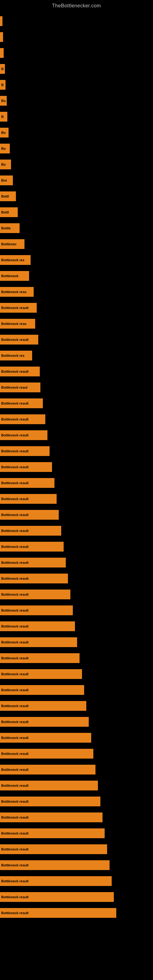  What do you see at coordinates (20, 387) in the screenshot?
I see `bar: Bottleneck resul` at bounding box center [20, 387].